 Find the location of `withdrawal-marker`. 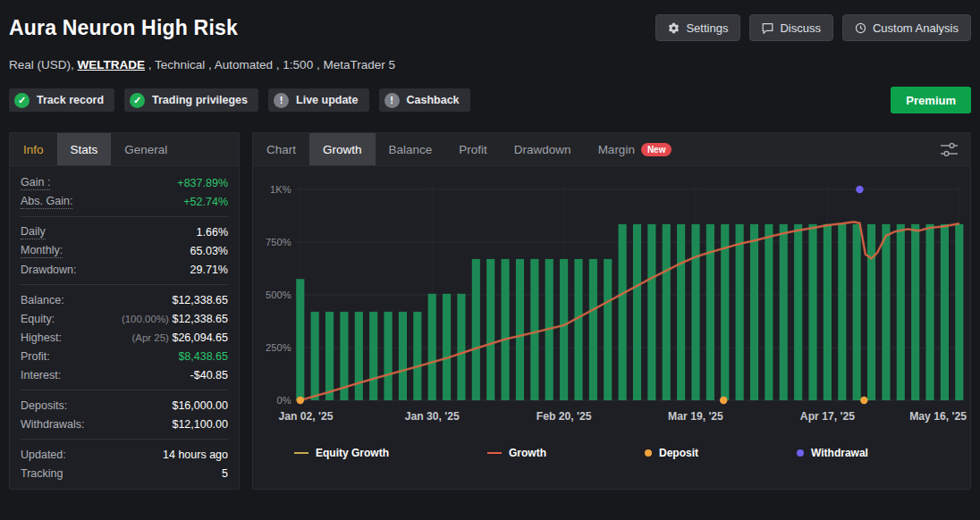

withdrawal-marker is located at coordinates (860, 189).